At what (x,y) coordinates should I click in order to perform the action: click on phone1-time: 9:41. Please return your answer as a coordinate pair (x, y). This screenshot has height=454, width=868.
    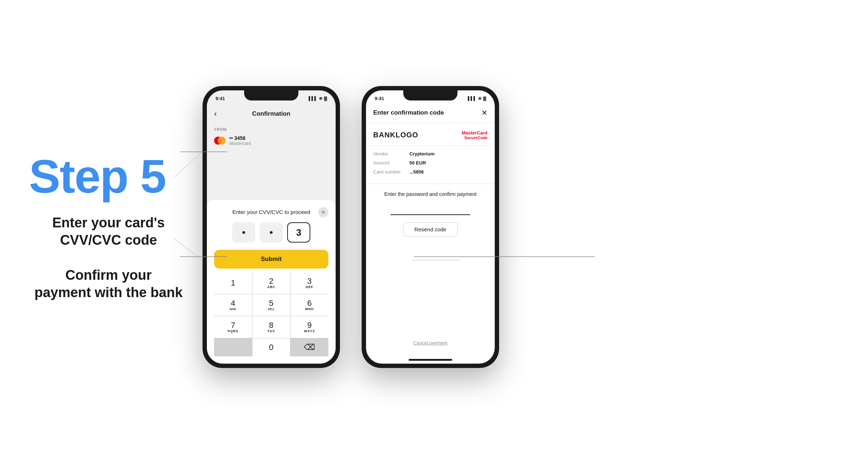
    Looking at the image, I should click on (220, 98).